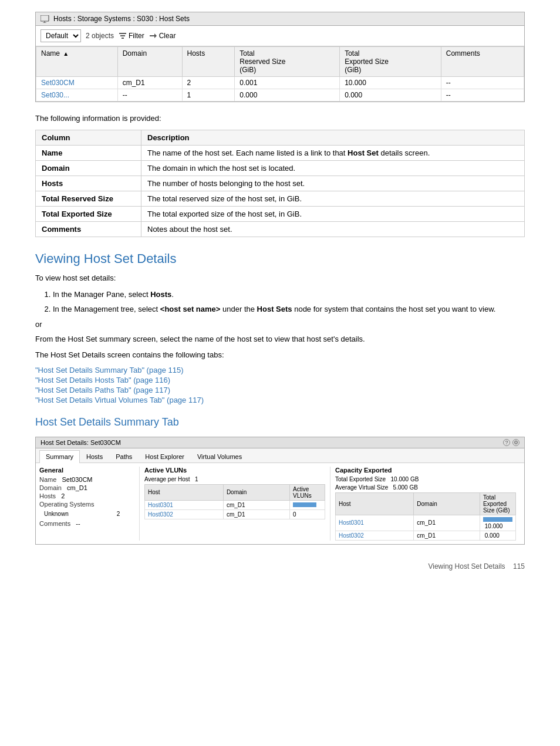 The width and height of the screenshot is (560, 746). What do you see at coordinates (86, 496) in the screenshot?
I see `general-row-hosts: Hosts 2` at bounding box center [86, 496].